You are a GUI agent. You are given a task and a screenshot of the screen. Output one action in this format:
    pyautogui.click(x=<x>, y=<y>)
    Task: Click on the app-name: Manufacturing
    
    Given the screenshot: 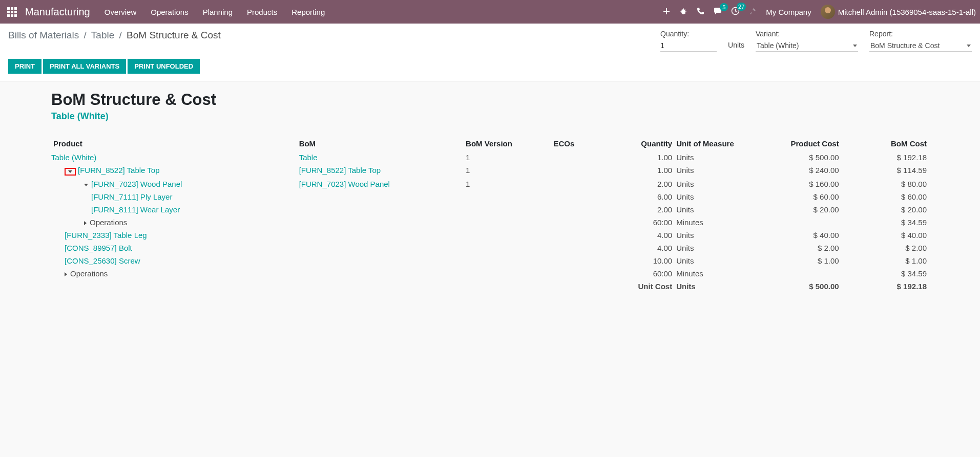 What is the action you would take?
    pyautogui.click(x=57, y=12)
    